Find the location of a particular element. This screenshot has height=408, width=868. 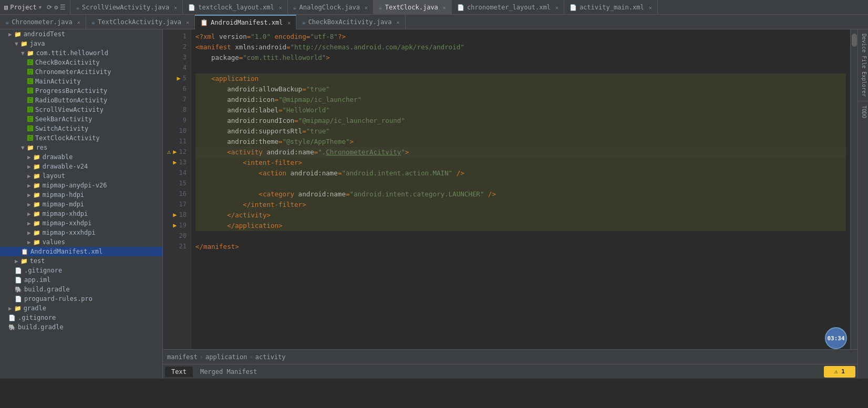

gear-icon: ☰ is located at coordinates (63, 7).